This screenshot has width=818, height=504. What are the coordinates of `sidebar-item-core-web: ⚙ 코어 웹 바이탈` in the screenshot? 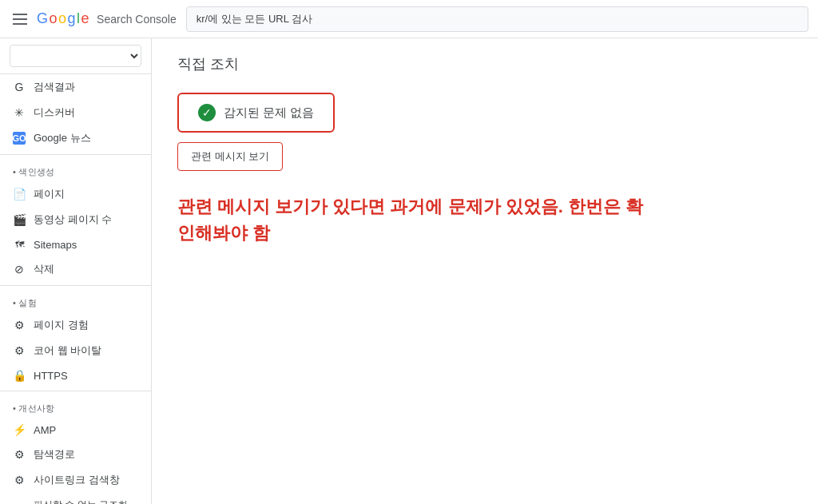 It's located at (72, 351).